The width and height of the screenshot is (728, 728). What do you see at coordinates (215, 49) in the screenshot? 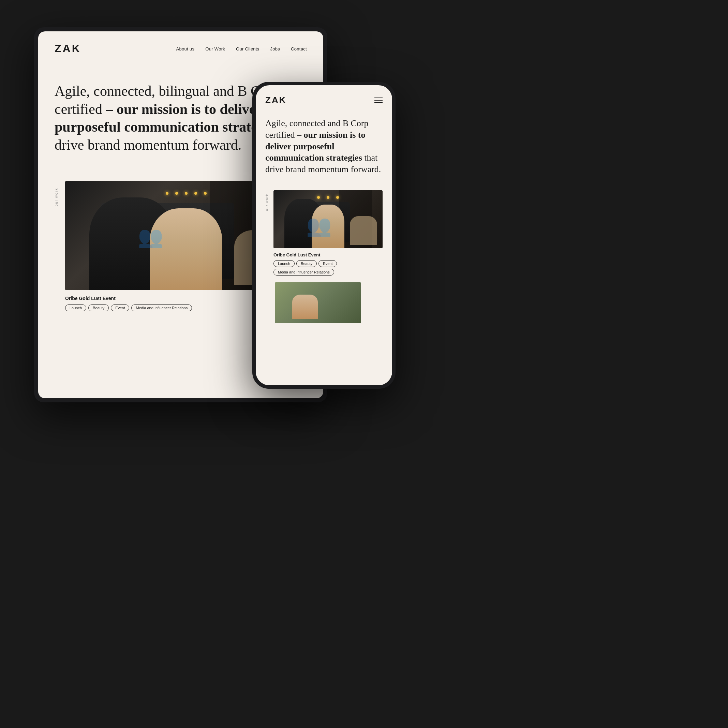
I see `nav-item-work: Our Work` at bounding box center [215, 49].